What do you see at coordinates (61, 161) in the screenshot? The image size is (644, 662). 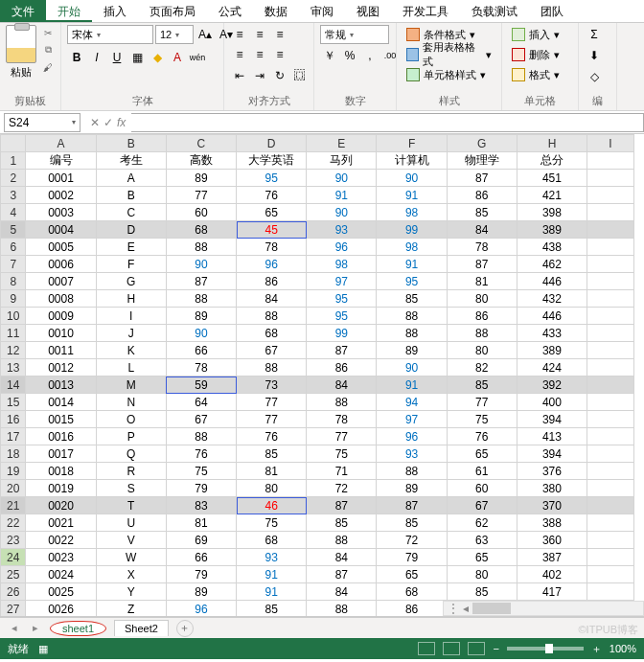 I see `header-cell: 编号` at bounding box center [61, 161].